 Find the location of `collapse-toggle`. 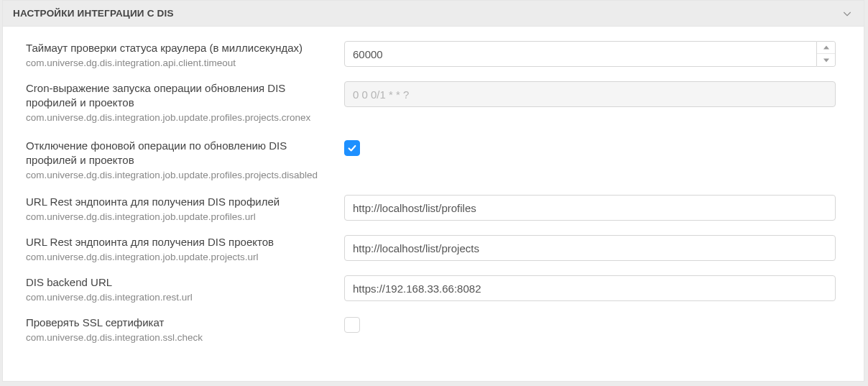

collapse-toggle is located at coordinates (847, 14).